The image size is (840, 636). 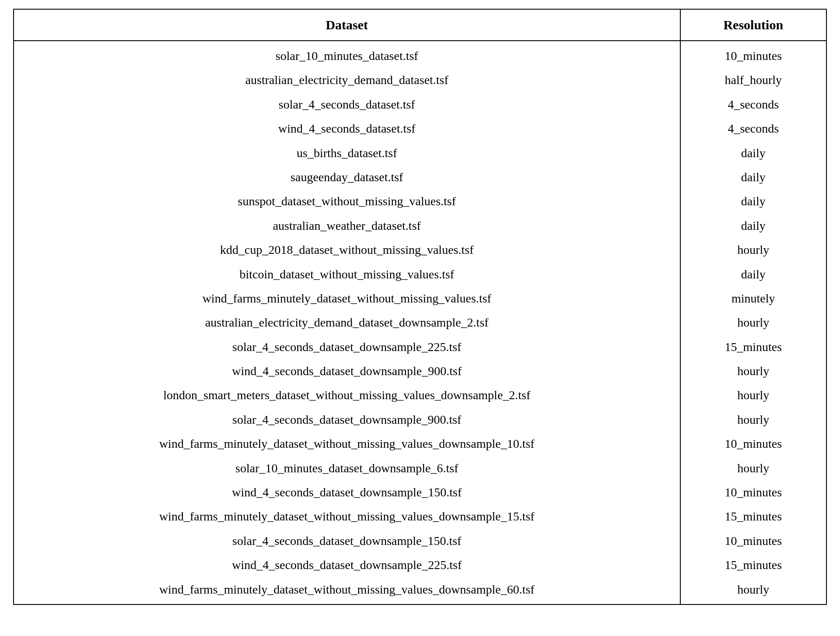 I want to click on dataset-cell: australian_electricity_demand_dataset.ts…, so click(x=347, y=80).